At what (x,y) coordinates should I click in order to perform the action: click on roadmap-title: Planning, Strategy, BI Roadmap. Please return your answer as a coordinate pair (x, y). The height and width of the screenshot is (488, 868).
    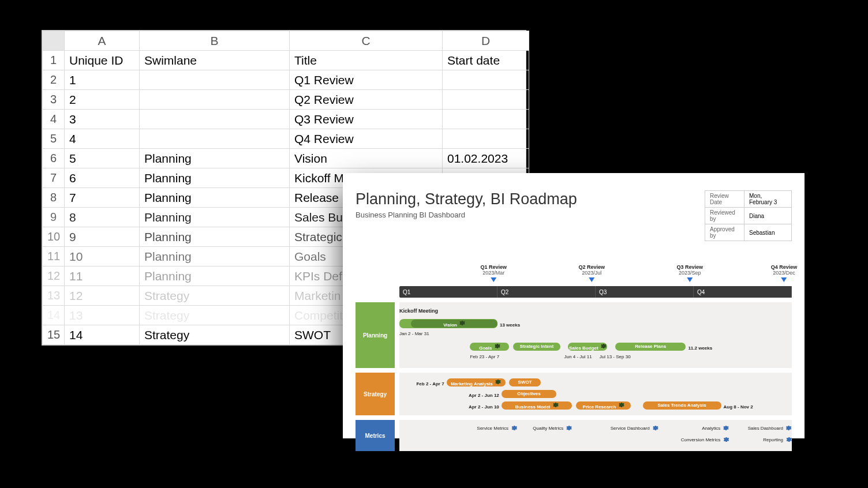
    Looking at the image, I should click on (466, 200).